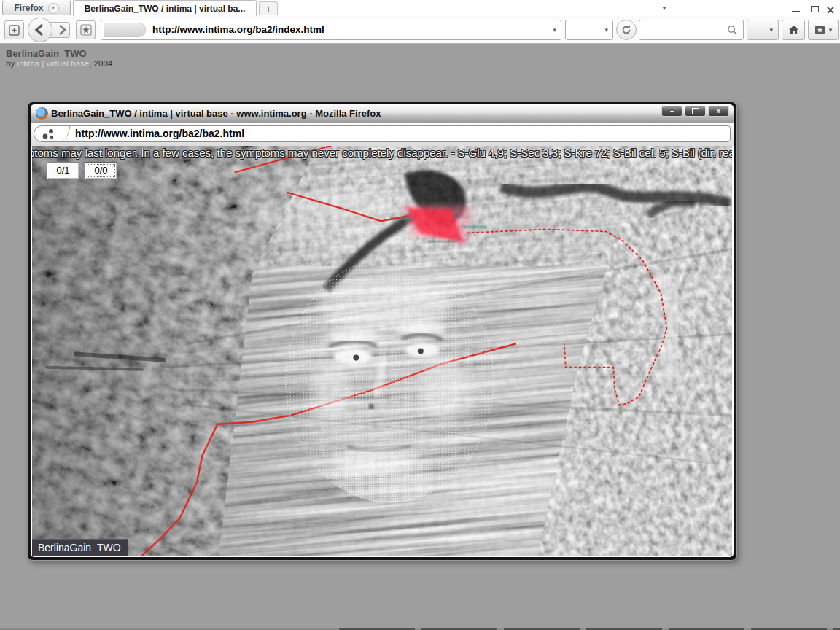 The height and width of the screenshot is (630, 840). I want to click on back-forward-group, so click(50, 31).